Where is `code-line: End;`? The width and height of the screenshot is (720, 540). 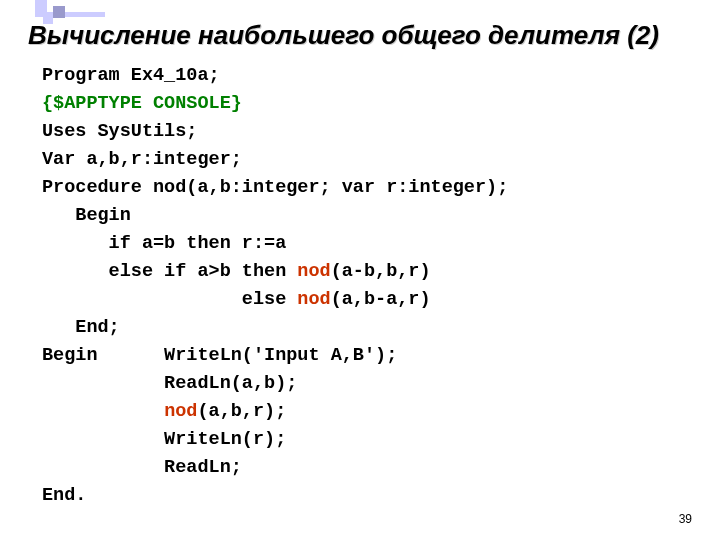
code-line: End; is located at coordinates (81, 328).